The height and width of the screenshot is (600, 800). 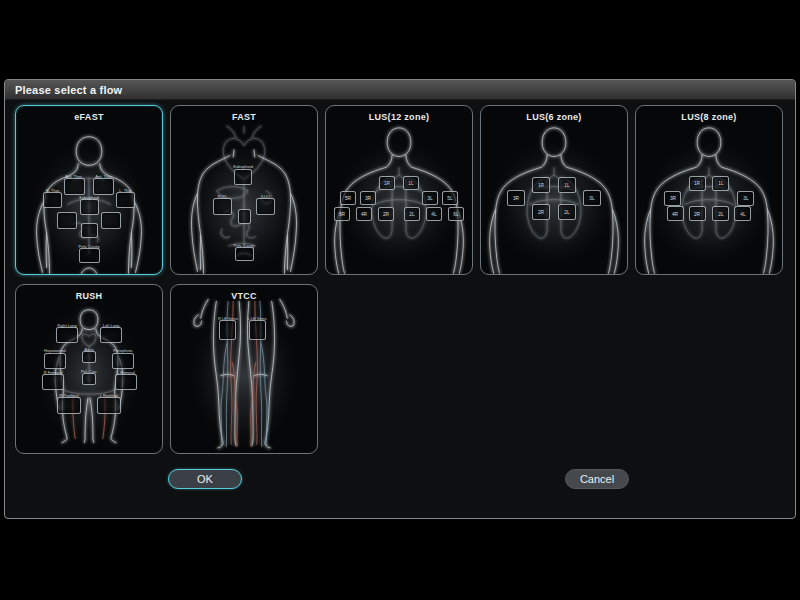 What do you see at coordinates (55, 361) in the screenshot?
I see `zone-box: Hepatorenal` at bounding box center [55, 361].